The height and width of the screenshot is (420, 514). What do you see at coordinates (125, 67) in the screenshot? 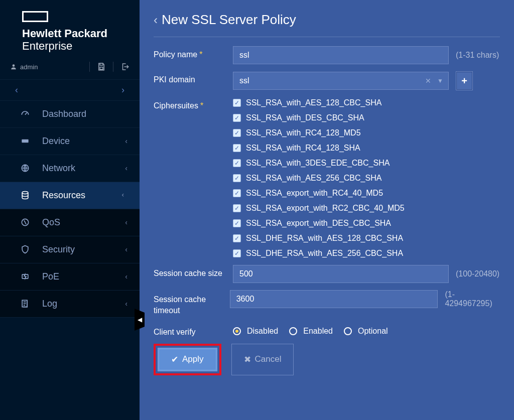
I see `logout-icon` at bounding box center [125, 67].